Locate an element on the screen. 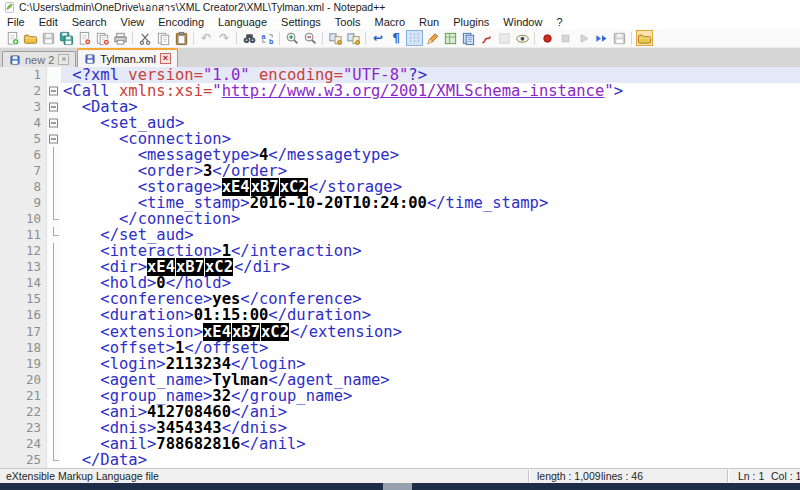  code-line: </connection> is located at coordinates (430, 219).